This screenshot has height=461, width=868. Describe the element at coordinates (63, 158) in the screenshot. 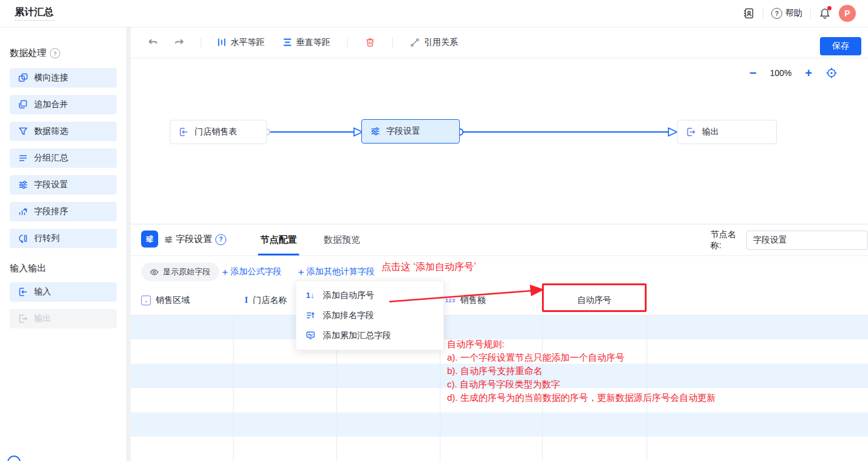

I see `sidebar-item-group-summary: 分组汇总` at that location.